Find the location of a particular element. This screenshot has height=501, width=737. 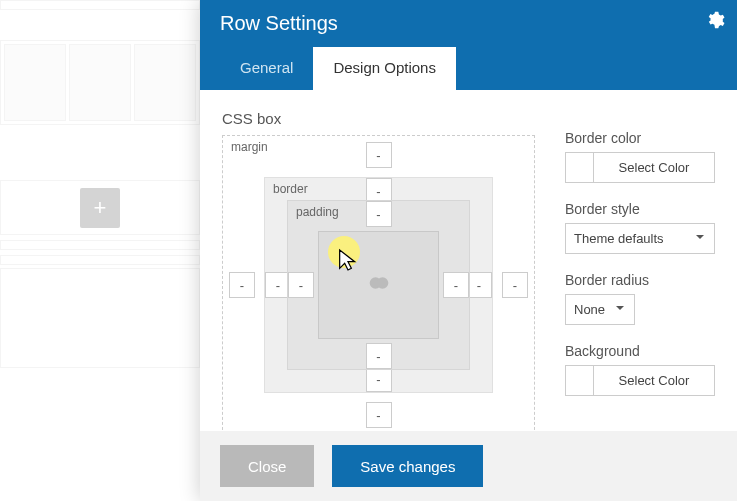

border-color-label: Border color is located at coordinates (640, 138).